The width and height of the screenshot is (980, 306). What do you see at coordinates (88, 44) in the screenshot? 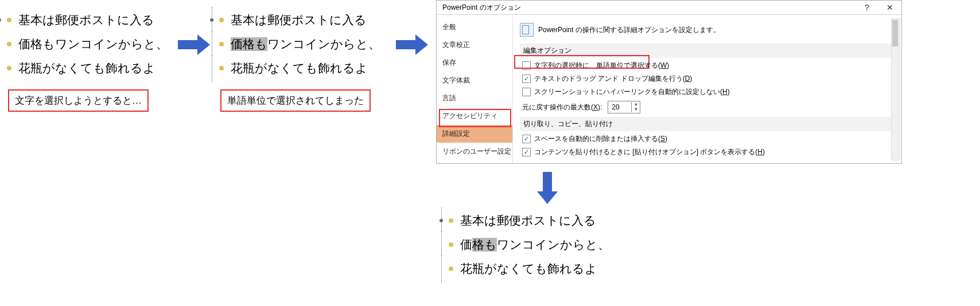
I see `slide-fragment-before: 基本は郵便ポストに入る 価格もワンコインからと、 花瓶がなくても飾れるよ` at bounding box center [88, 44].